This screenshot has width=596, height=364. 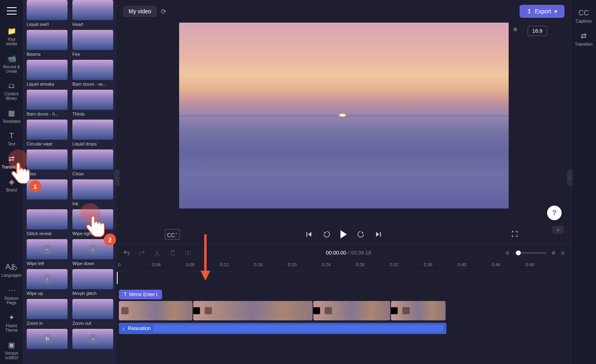 I want to click on export-button: ↥ Export ▾, so click(x=542, y=11).